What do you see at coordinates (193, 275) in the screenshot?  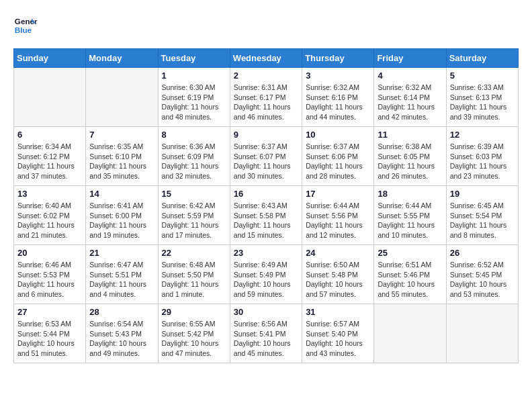 I see `calendar-cell: 22Sunrise: 6:48 AM Sunset: 5:50 PM Dayli…` at bounding box center [193, 275].